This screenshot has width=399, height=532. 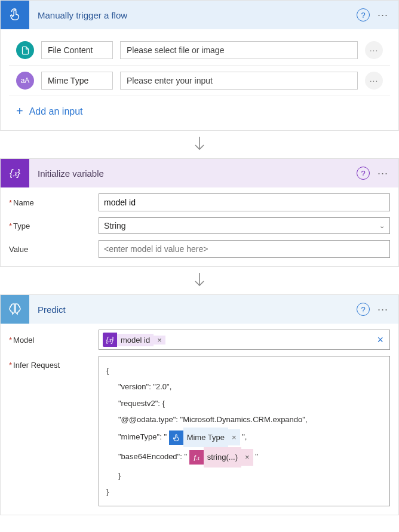 I want to click on variable-body: Name Type String ⌄ Value, so click(x=200, y=227).